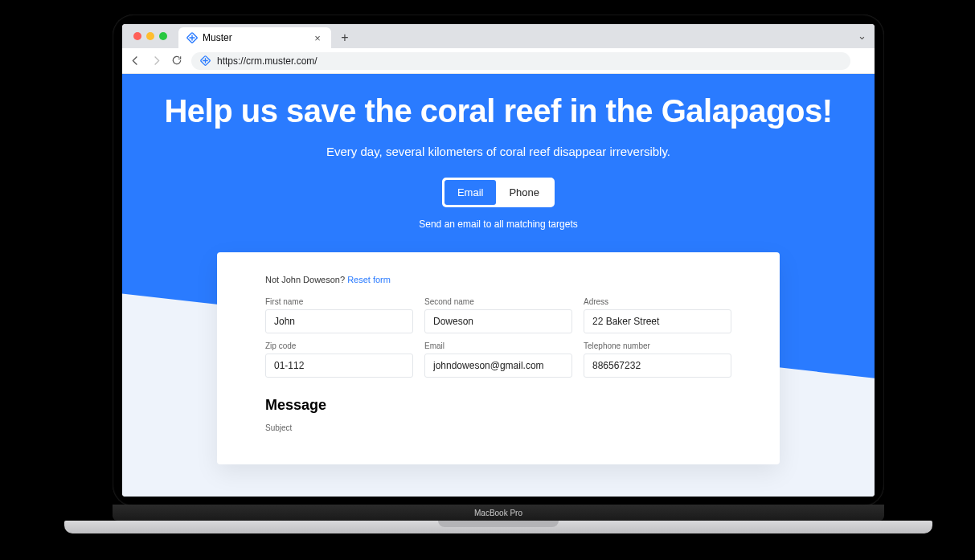  What do you see at coordinates (524, 193) in the screenshot?
I see `tab-phone: Phone` at bounding box center [524, 193].